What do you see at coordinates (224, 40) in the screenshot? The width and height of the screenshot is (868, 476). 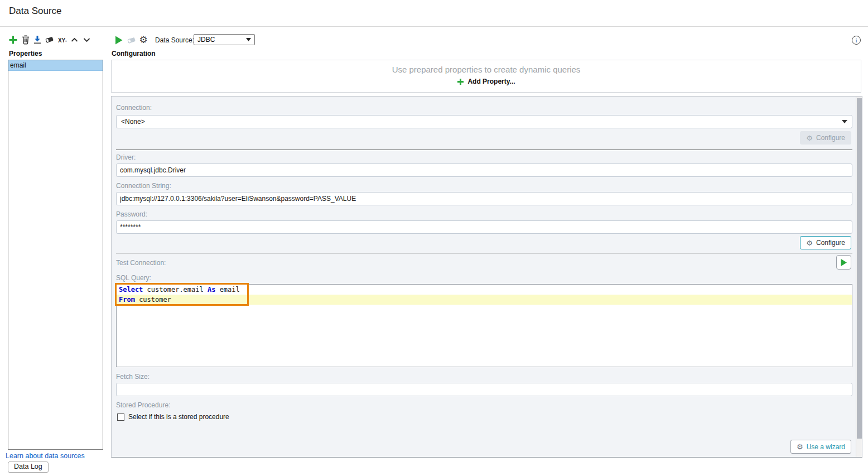 I see `data-source-type-select: JDBC` at bounding box center [224, 40].